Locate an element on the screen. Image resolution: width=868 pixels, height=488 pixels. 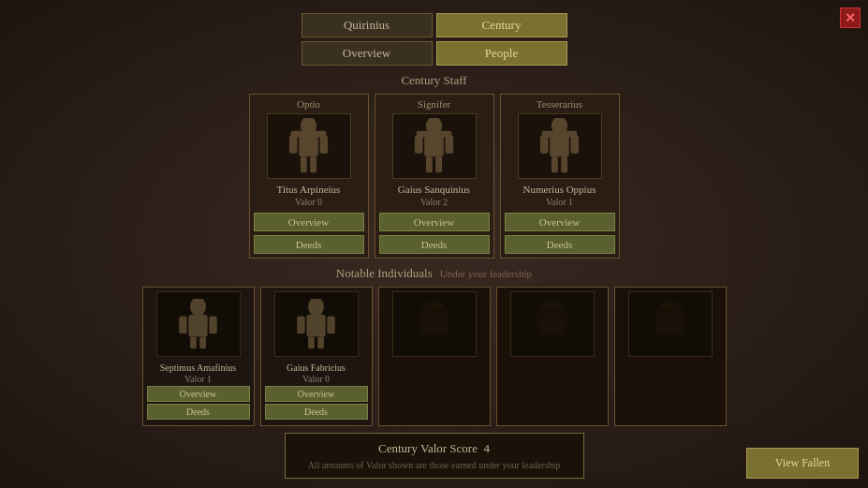
valor-score-box: Century Valor Score 4 All amounts of Val… is located at coordinates (434, 455).